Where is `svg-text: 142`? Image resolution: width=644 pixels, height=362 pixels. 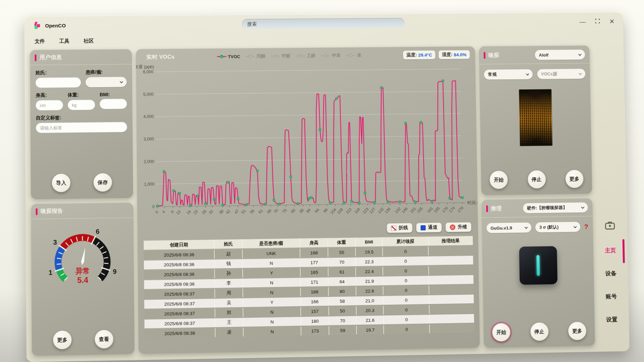
svg-text: 142 is located at coordinates (398, 210).